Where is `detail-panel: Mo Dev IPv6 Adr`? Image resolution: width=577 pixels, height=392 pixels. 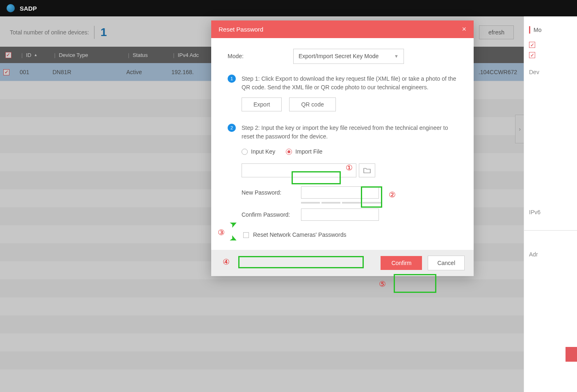 detail-panel: Mo Dev IPv6 Adr is located at coordinates (550, 204).